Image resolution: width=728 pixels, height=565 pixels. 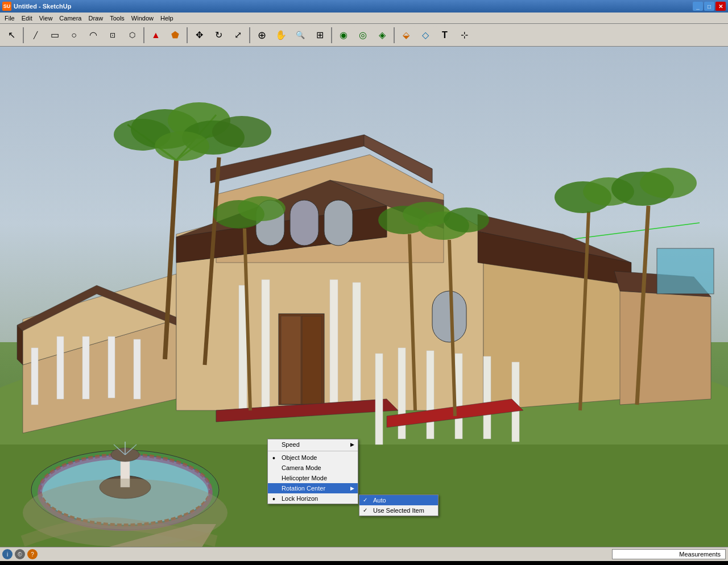 What do you see at coordinates (32, 554) in the screenshot?
I see `help-icon: ?` at bounding box center [32, 554].